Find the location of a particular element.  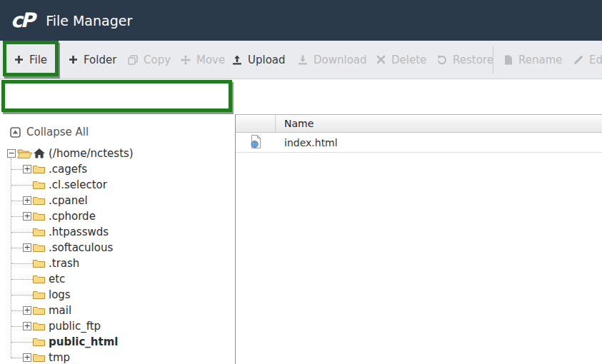

rename-label: Rename is located at coordinates (541, 60).